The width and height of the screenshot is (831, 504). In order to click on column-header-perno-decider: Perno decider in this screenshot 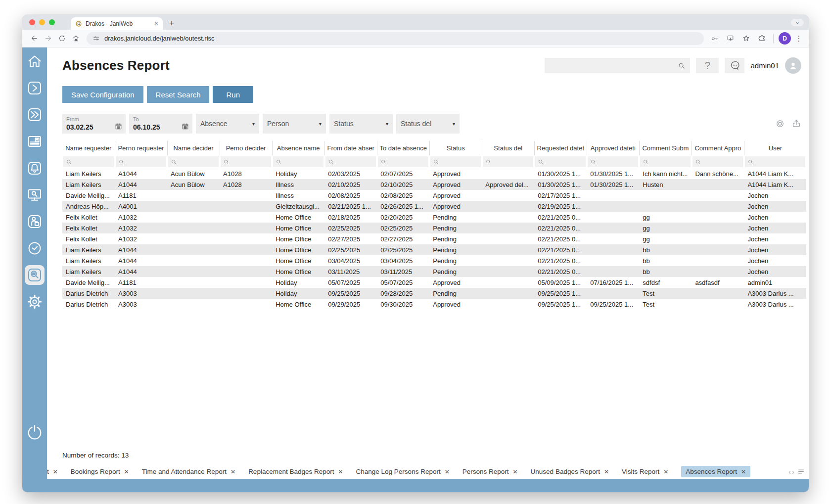, I will do `click(246, 148)`.